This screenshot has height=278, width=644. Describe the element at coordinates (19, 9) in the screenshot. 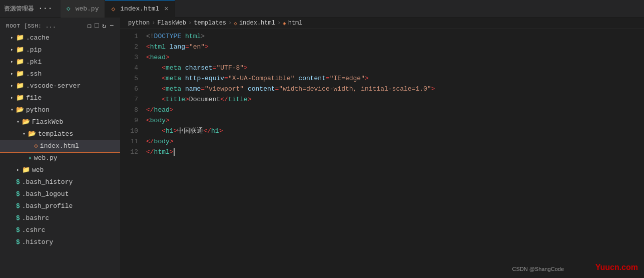

I see `explorer-label: 资源管理器` at that location.